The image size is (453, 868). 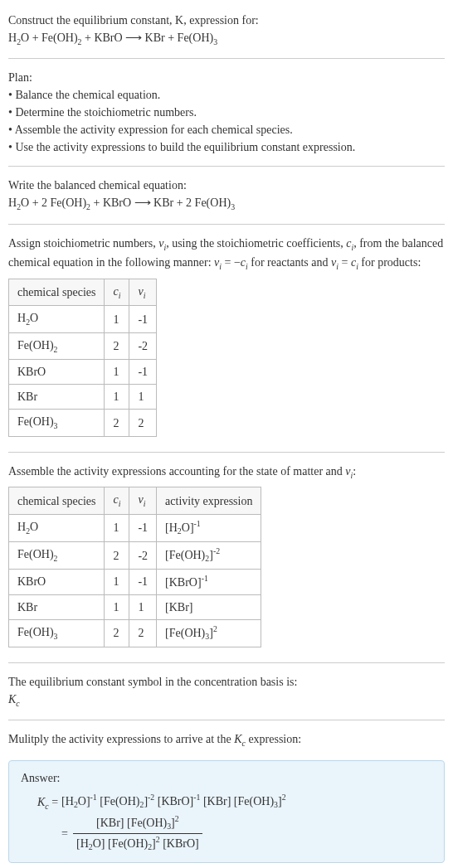 I want to click on table-header-row: chemical species ci νi activity expressi…, so click(x=135, y=501).